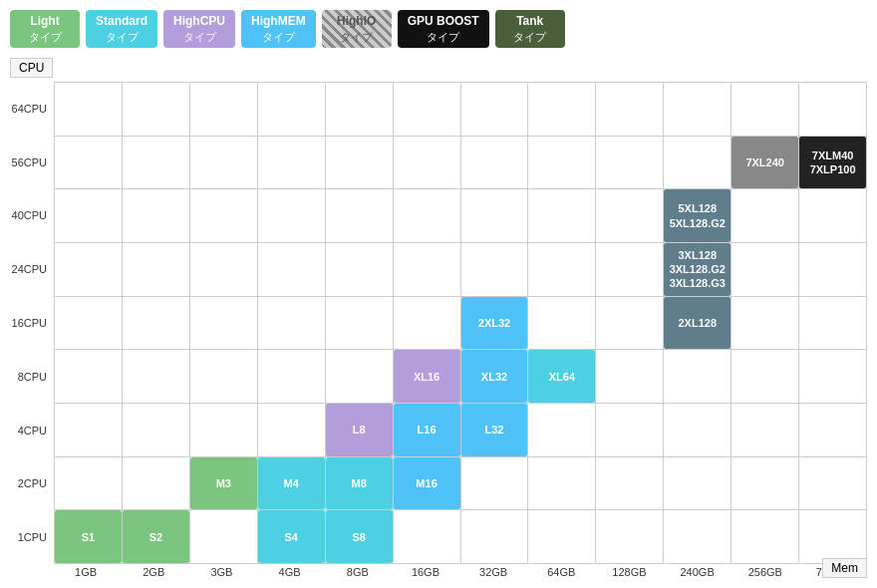 This screenshot has height=588, width=877. What do you see at coordinates (765, 163) in the screenshot?
I see `grid-cell-7-10: 7XL240` at bounding box center [765, 163].